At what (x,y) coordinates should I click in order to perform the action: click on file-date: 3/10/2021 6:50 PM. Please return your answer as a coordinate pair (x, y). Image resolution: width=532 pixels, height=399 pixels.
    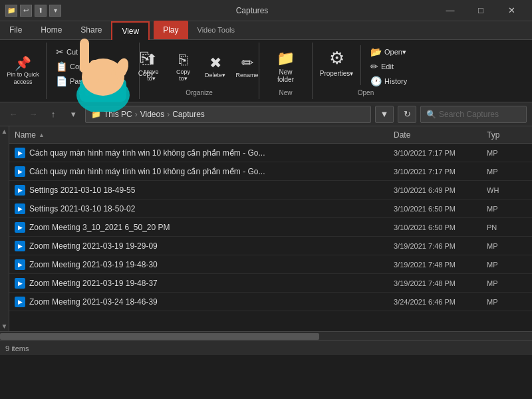
    Looking at the image, I should click on (440, 227).